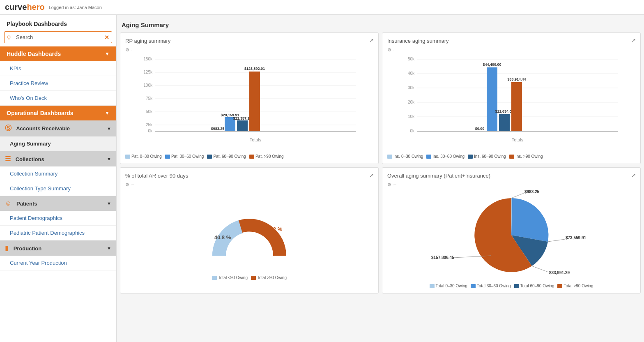  I want to click on collections-chevron-icon: ▼, so click(109, 159).